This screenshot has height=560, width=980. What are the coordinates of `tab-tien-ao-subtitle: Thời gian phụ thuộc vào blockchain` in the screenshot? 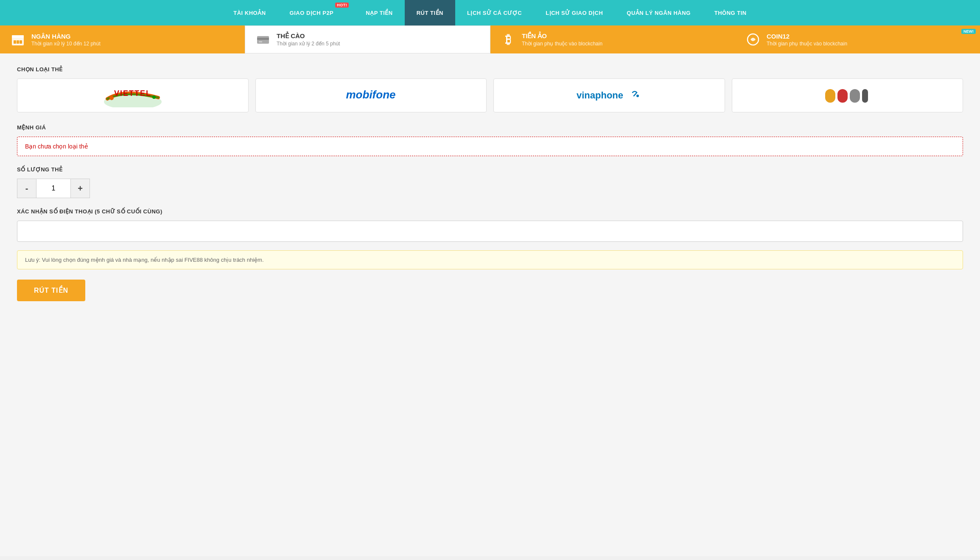 It's located at (562, 44).